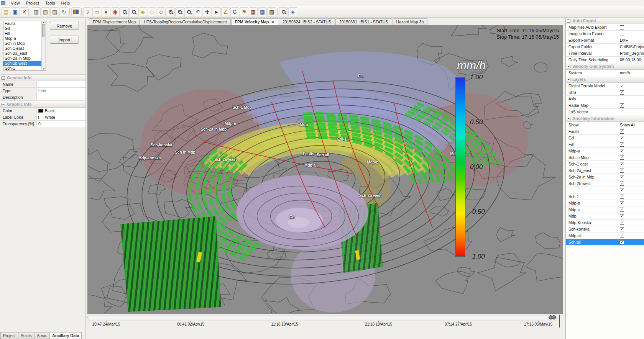 The width and height of the screenshot is (644, 339). What do you see at coordinates (97, 11) in the screenshot?
I see `export-image-icon: ▭` at bounding box center [97, 11].